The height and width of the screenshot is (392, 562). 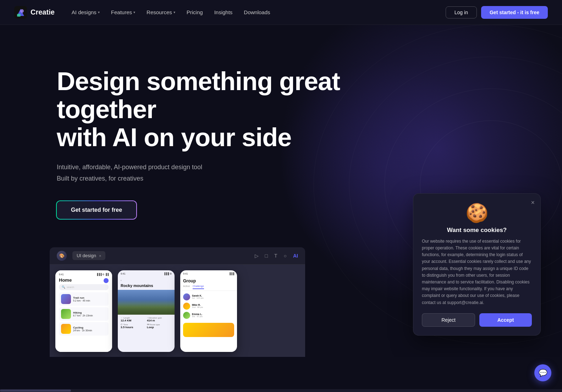 What do you see at coordinates (506, 320) in the screenshot?
I see `cookie-accept-button: Accept` at bounding box center [506, 320].